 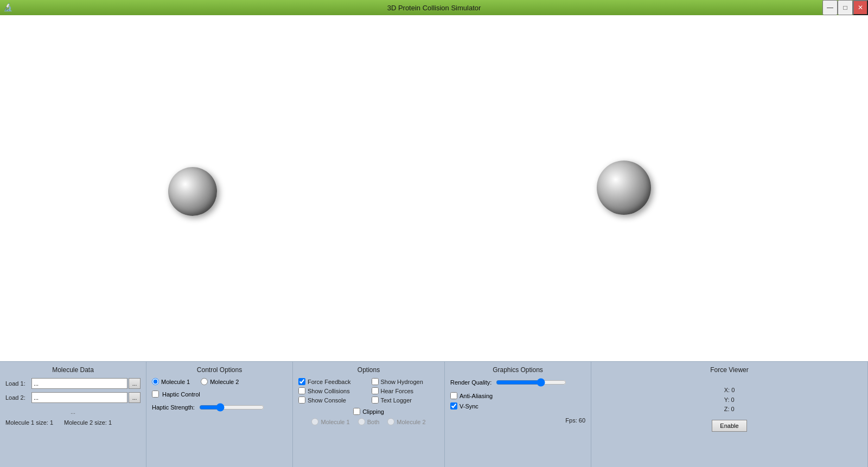 I want to click on load2-row: Load 2: ..., so click(x=73, y=398).